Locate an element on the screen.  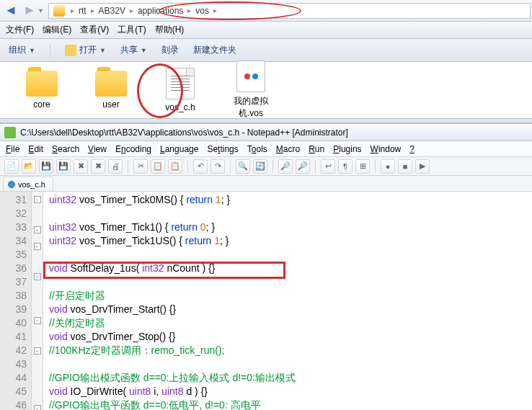
code-line: void SoftDelay_1us( int32 nCount ) {} is located at coordinates (291, 268).